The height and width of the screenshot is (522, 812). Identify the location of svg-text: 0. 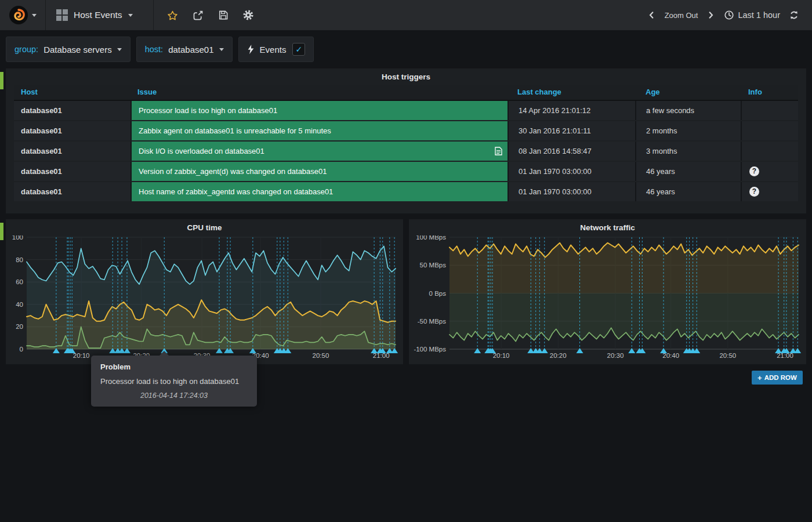
(21, 349).